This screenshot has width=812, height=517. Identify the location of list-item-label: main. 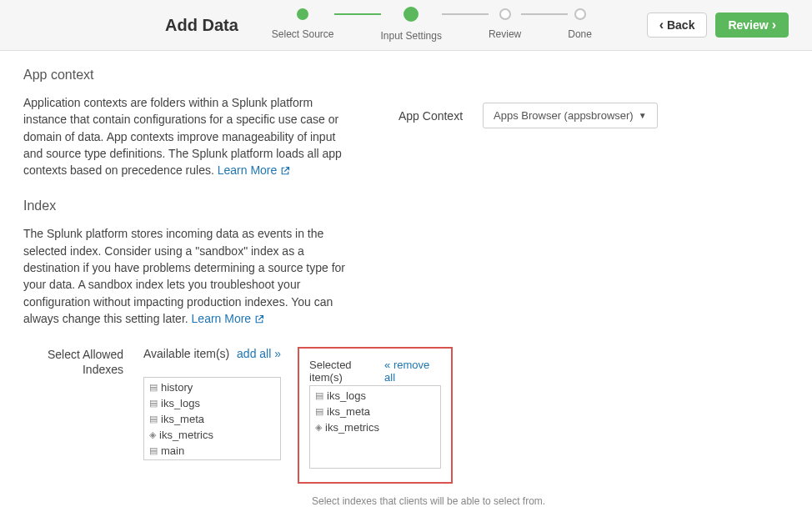
(173, 450).